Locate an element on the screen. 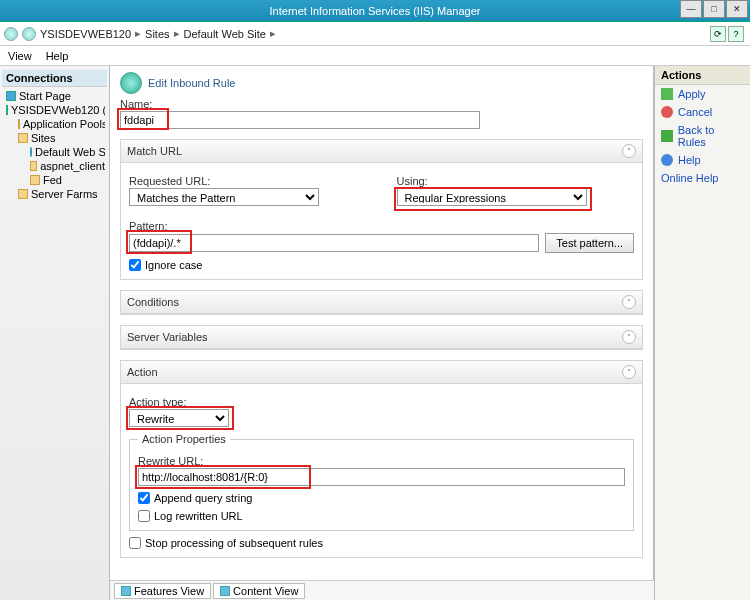 The height and width of the screenshot is (600, 750). using-select: Regular Expressions is located at coordinates (492, 197).